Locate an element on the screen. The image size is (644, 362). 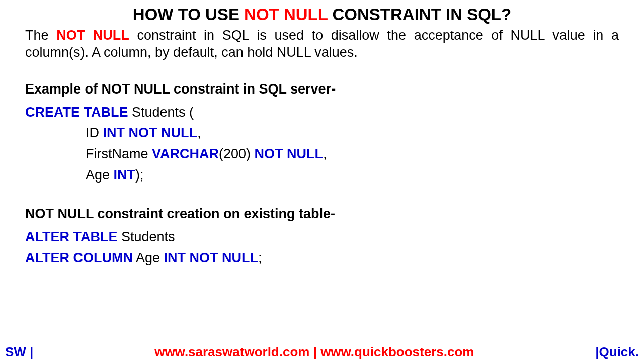
example1-line1: CREATE TABLE Students ( is located at coordinates (322, 113).